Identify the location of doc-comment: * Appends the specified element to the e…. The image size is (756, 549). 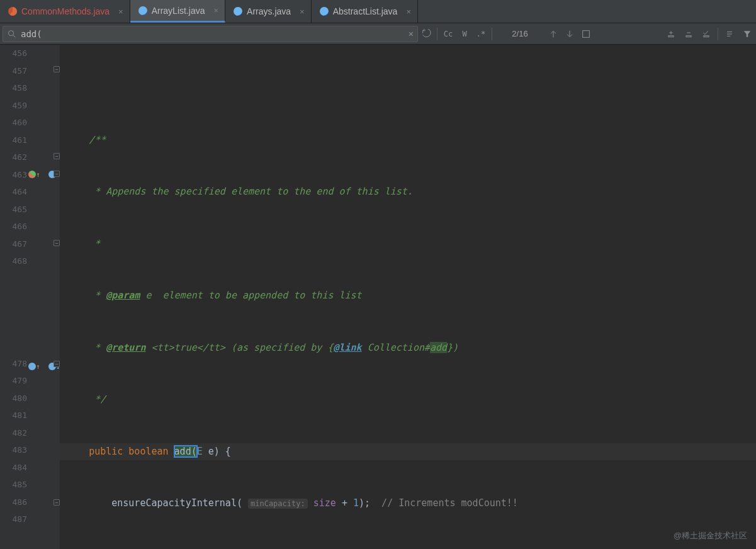
(251, 191).